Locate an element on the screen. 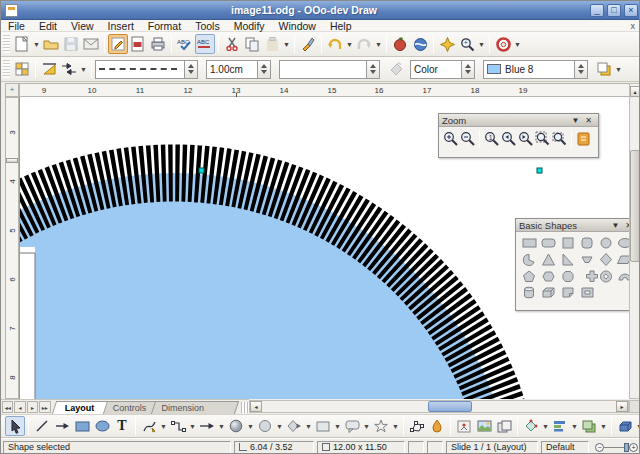 Image resolution: width=640 pixels, height=454 pixels. line-color-select is located at coordinates (323, 70).